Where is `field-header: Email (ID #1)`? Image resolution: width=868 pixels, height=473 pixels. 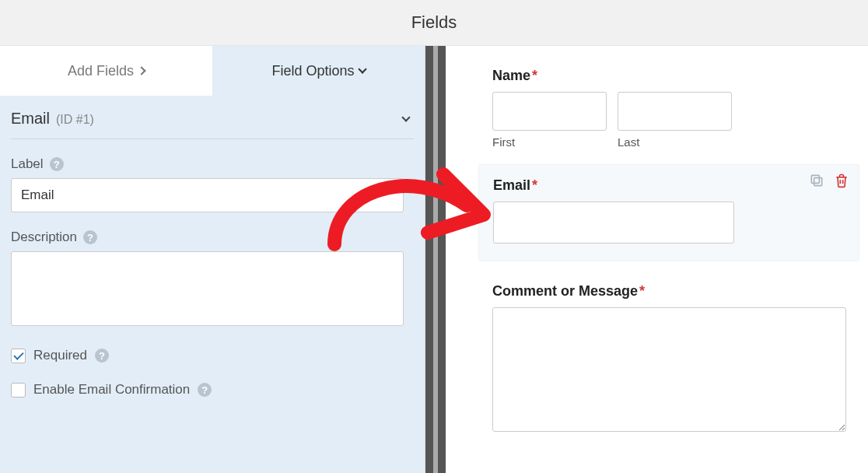
field-header: Email (ID #1) is located at coordinates (212, 123).